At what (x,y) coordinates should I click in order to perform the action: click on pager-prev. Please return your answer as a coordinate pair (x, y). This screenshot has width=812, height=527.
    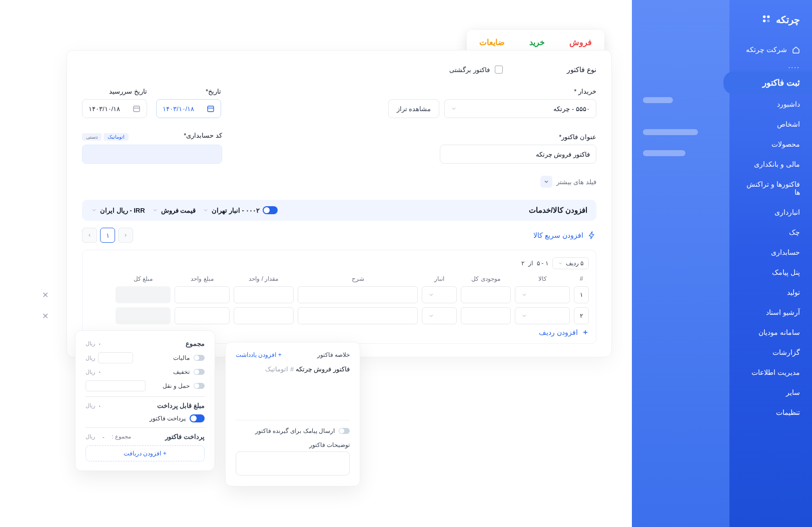
    Looking at the image, I should click on (126, 235).